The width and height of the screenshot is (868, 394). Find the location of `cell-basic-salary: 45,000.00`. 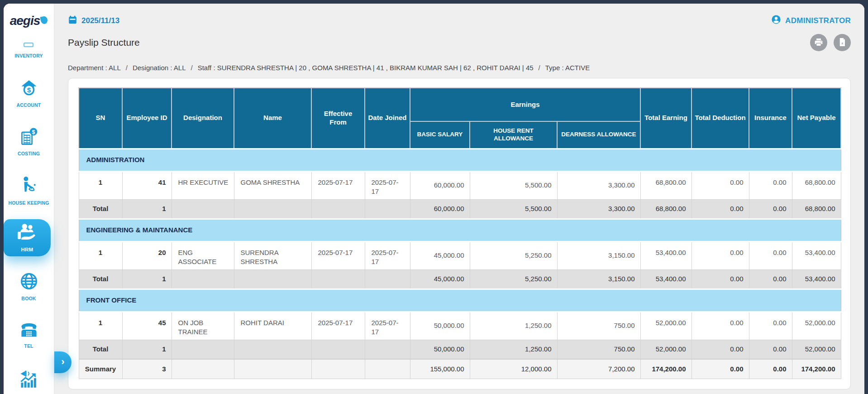

cell-basic-salary: 45,000.00 is located at coordinates (440, 279).